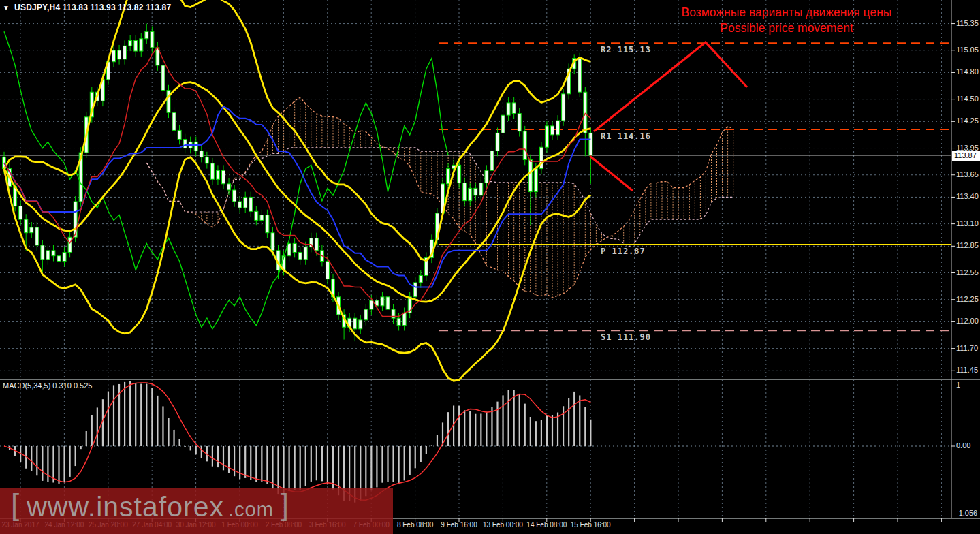 The image size is (980, 534). What do you see at coordinates (503, 524) in the screenshot?
I see `time-tick-label: 13 Feb 00:00` at bounding box center [503, 524].